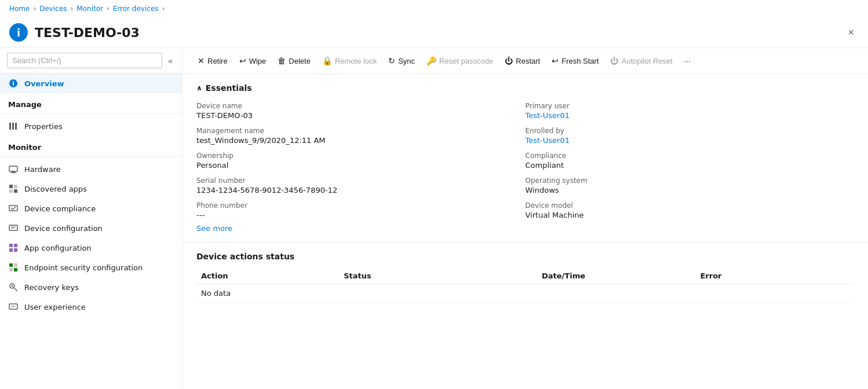  Describe the element at coordinates (690, 205) in the screenshot. I see `device-model-label: Device model` at that location.